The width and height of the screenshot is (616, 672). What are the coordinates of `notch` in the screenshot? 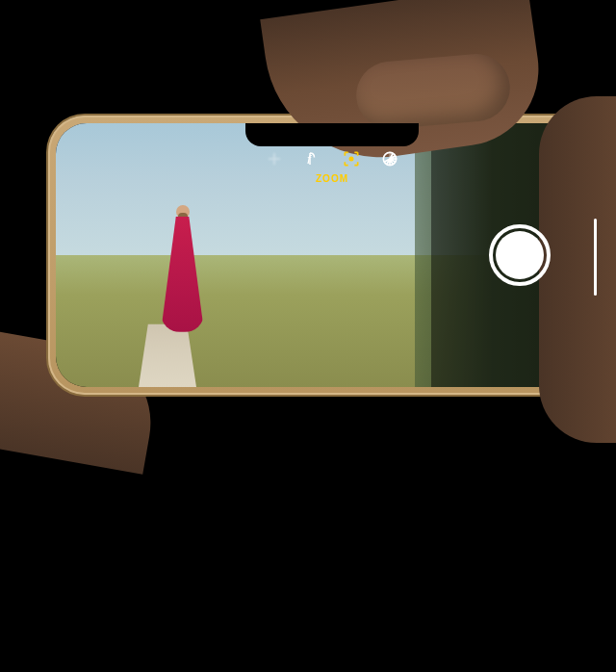 It's located at (332, 135).